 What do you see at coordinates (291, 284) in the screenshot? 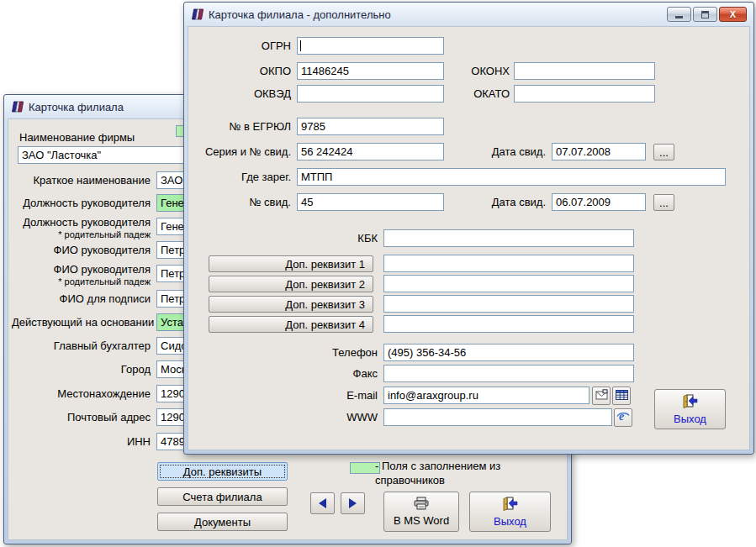
I see `extra-requisite-2-button: Доп. реквизит 2` at bounding box center [291, 284].